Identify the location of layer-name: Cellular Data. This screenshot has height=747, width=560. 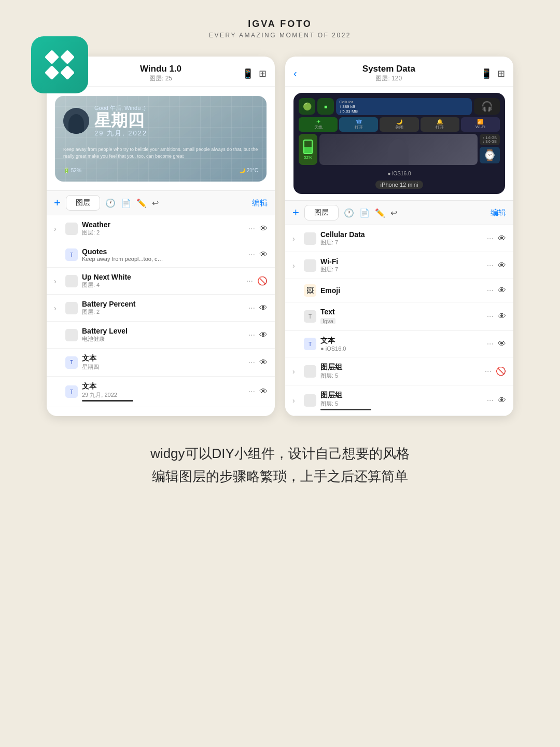
(401, 234).